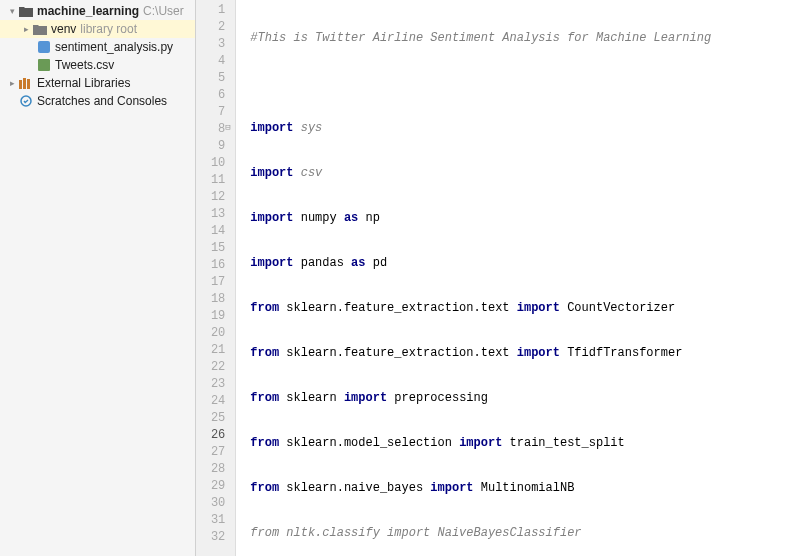 Image resolution: width=812 pixels, height=556 pixels. I want to click on code-text: sklearn.naive_bayes, so click(354, 488).